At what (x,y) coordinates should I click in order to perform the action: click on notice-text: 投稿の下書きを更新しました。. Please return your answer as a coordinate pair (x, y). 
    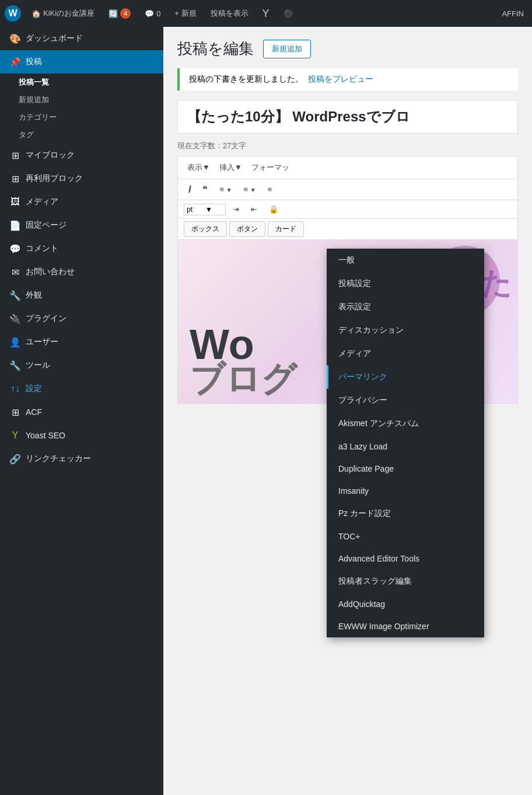
    Looking at the image, I should click on (246, 79).